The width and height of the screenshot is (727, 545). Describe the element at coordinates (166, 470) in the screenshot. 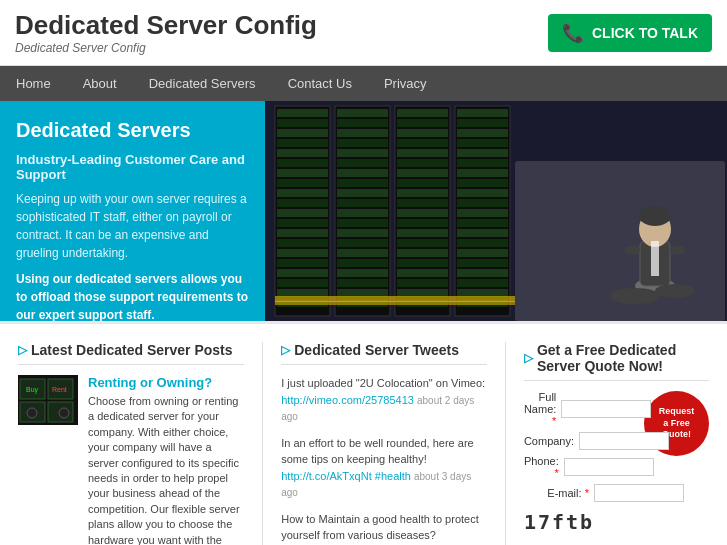

I see `post-body: Choose from owning or renting a dedicate…` at that location.